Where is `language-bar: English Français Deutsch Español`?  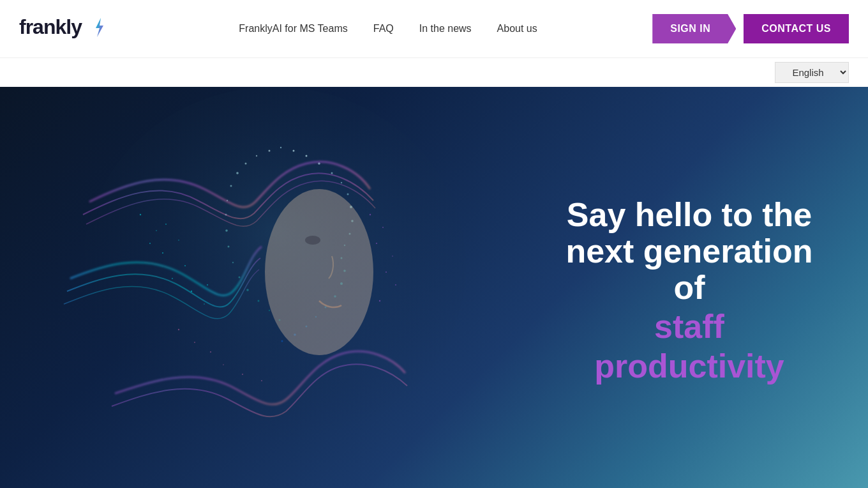
language-bar: English Français Deutsch Español is located at coordinates (434, 72).